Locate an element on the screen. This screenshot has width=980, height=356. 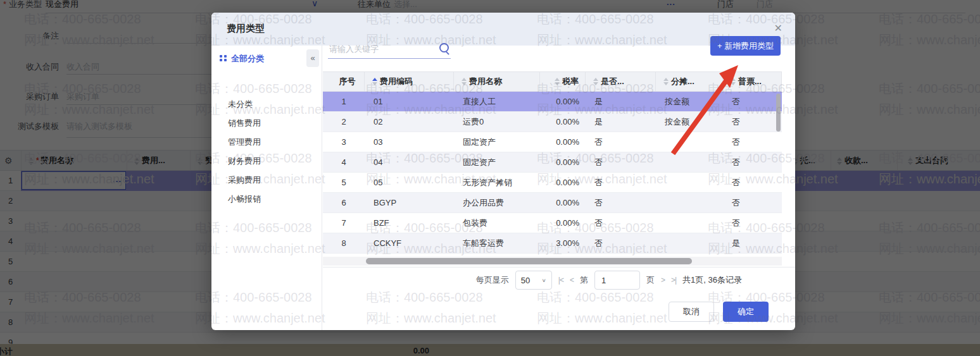
add-expense-type-button: + 新增费用类型 is located at coordinates (746, 46).